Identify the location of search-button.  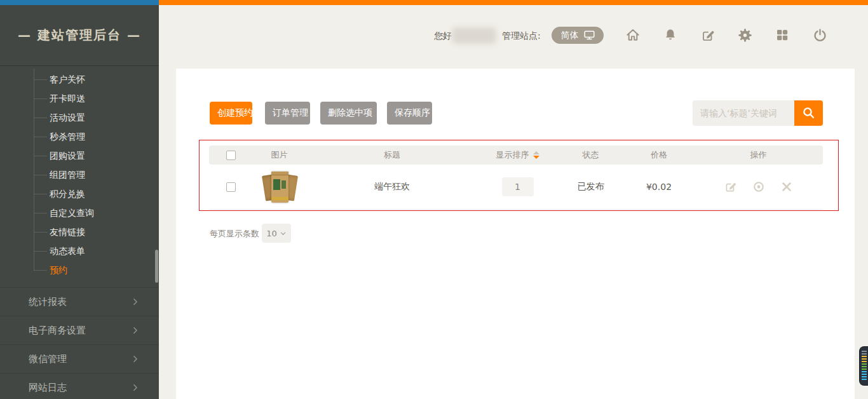
(808, 113).